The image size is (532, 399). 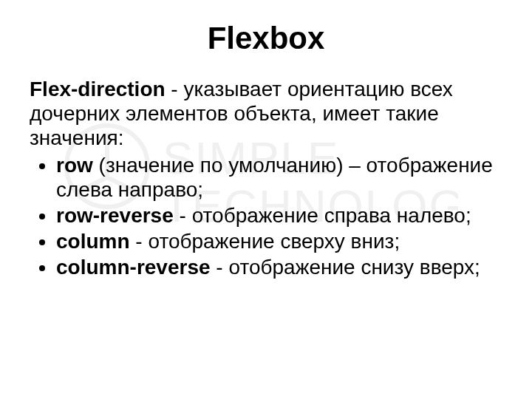 What do you see at coordinates (279, 177) in the screenshot?
I see `list-item: row (значение по умолчанию) – отображени…` at bounding box center [279, 177].